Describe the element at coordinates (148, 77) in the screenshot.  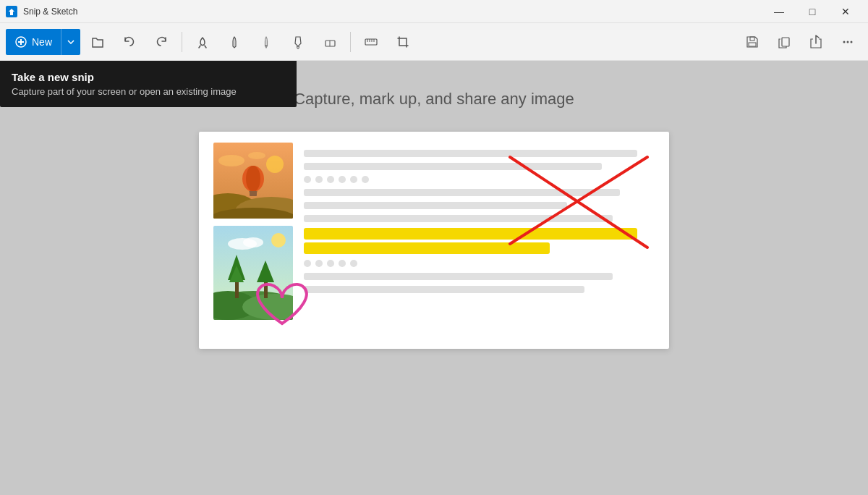
I see `tooltip-title: Take a new snip` at that location.